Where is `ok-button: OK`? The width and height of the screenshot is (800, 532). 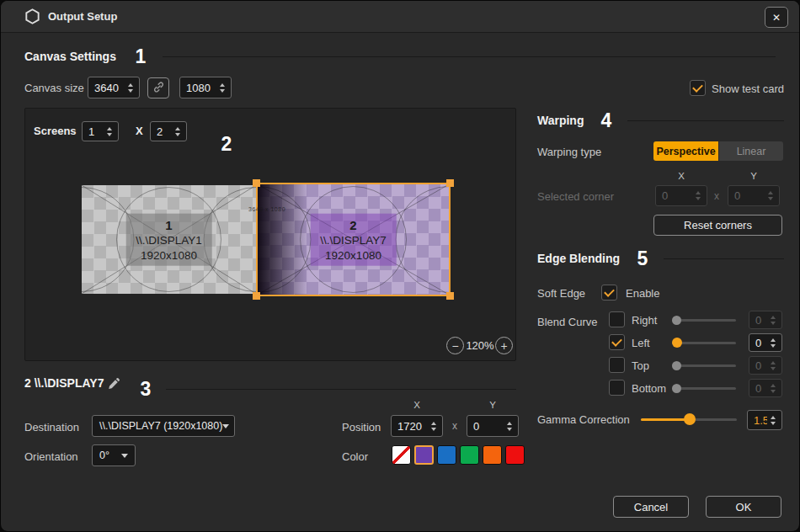 ok-button: OK is located at coordinates (744, 507).